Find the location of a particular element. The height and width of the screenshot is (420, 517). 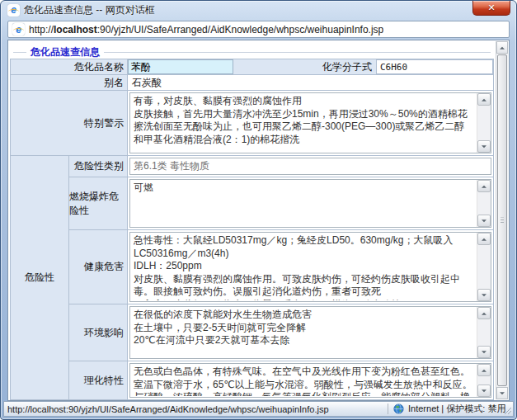

internet-globe-icon is located at coordinates (399, 409).